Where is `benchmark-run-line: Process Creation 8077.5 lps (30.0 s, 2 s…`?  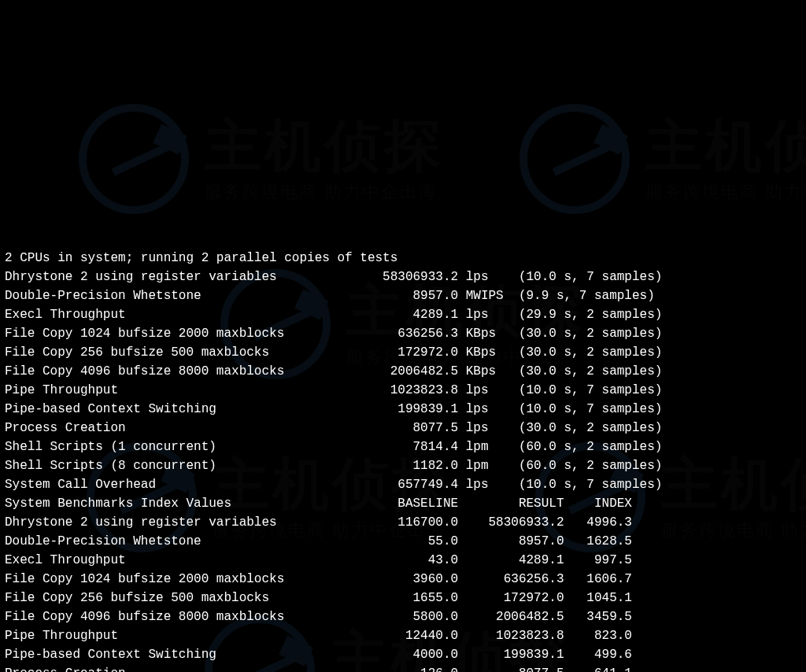
benchmark-run-line: Process Creation 8077.5 lps (30.0 s, 2 s… is located at coordinates (403, 428).